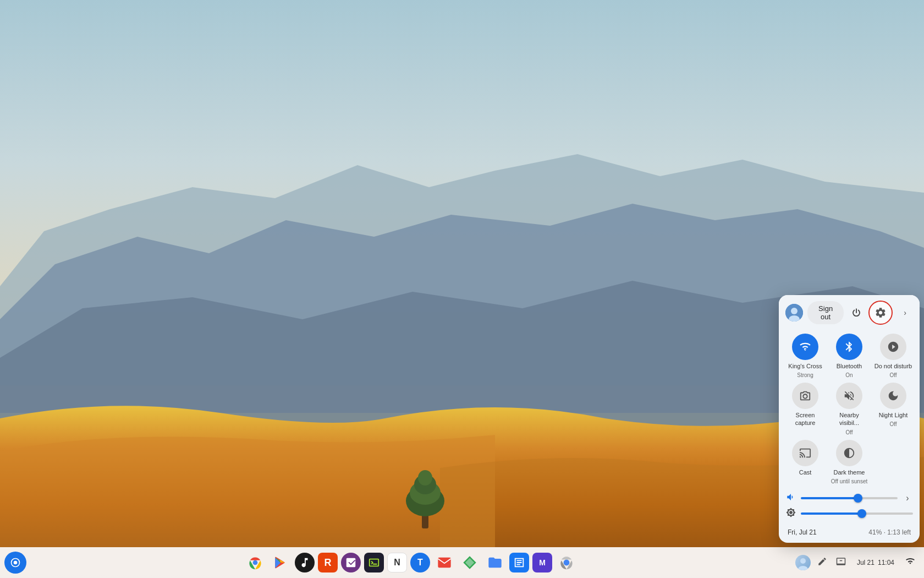 This screenshot has width=924, height=578. Describe the element at coordinates (566, 563) in the screenshot. I see `chromium-app` at that location.